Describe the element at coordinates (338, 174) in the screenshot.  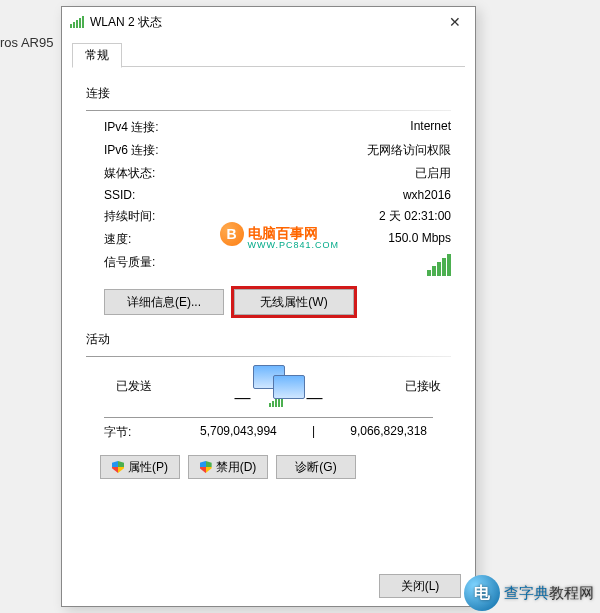
I see `media-value: 已启用` at that location.